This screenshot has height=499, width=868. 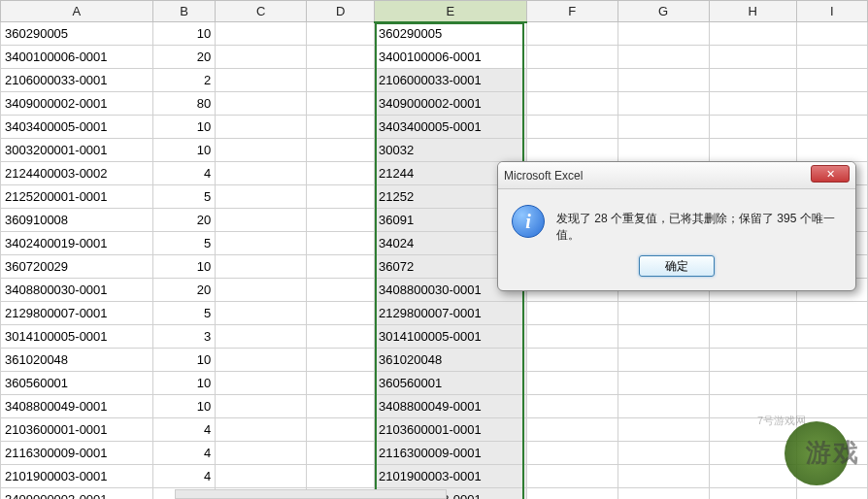 I want to click on column-header-F: F, so click(x=572, y=12).